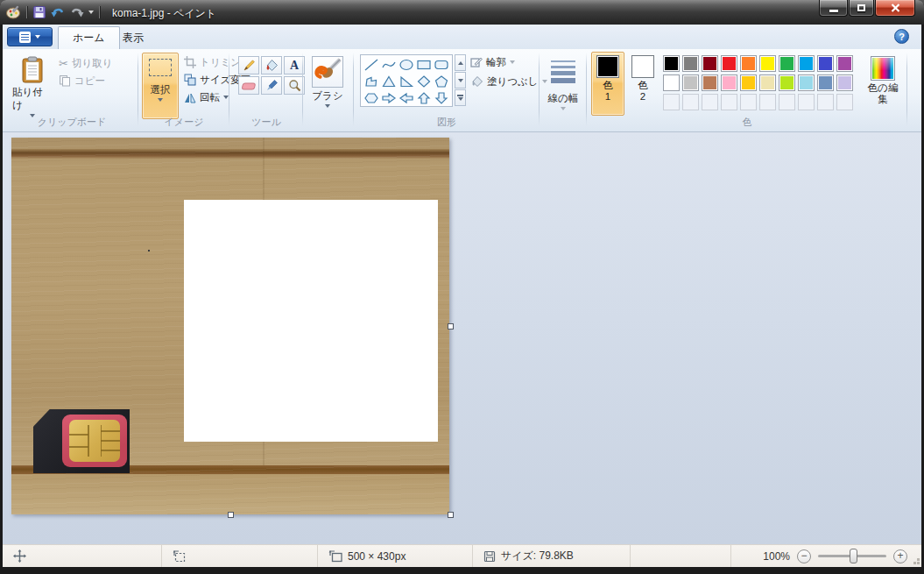 The image size is (924, 574). What do you see at coordinates (389, 81) in the screenshot?
I see `shape-triangle` at bounding box center [389, 81].